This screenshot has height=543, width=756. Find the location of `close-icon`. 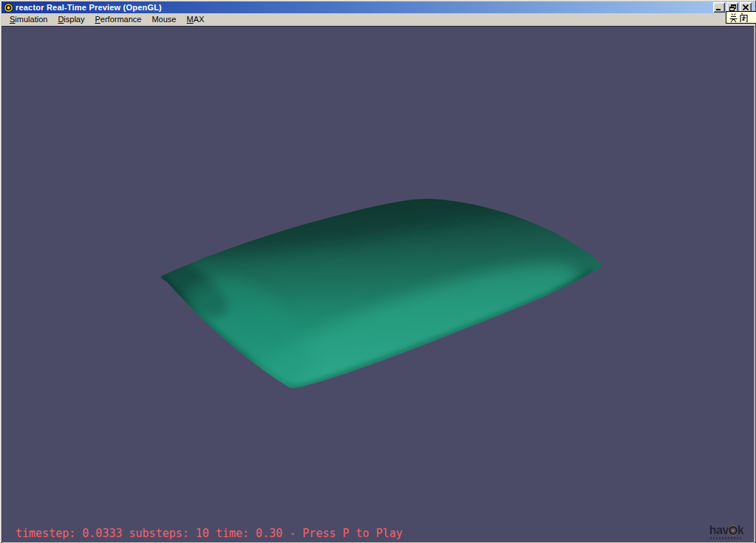

close-icon is located at coordinates (746, 7).